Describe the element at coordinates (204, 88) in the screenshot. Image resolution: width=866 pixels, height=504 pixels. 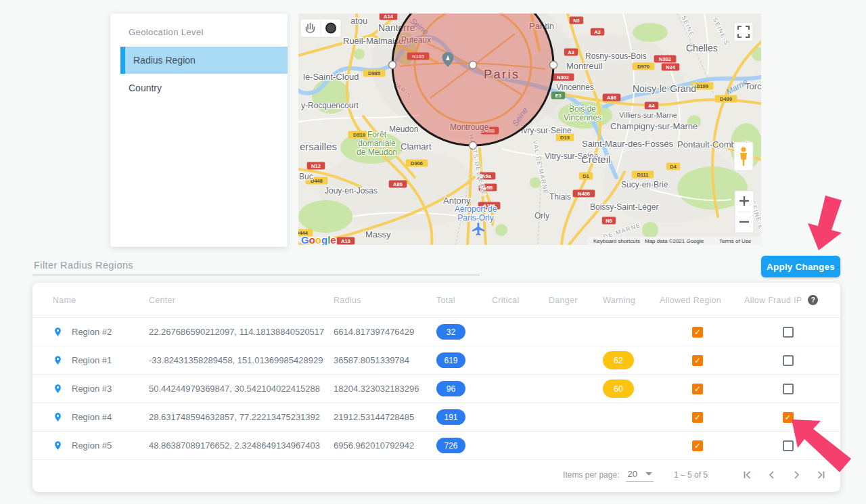
I see `sidebar-item-country: Country` at that location.